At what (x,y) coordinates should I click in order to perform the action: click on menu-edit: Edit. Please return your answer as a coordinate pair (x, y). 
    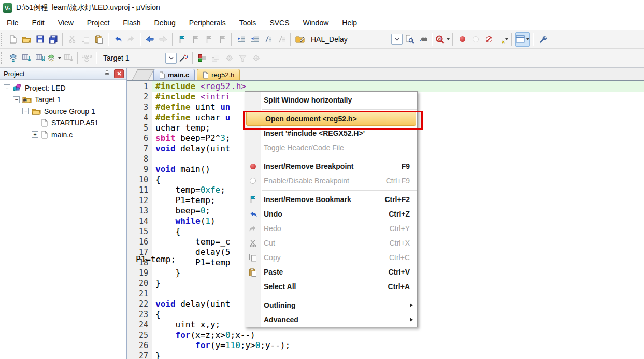
    Looking at the image, I should click on (38, 23).